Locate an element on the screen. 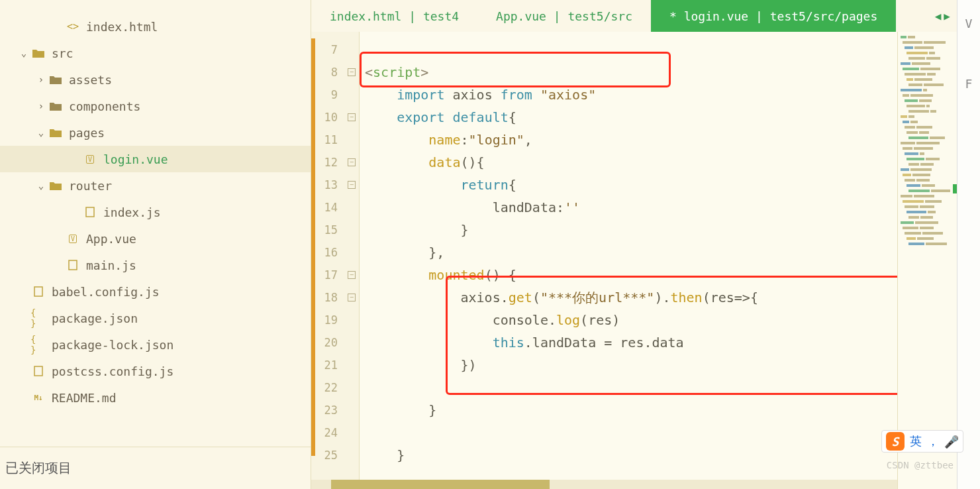  tree-item-label: router is located at coordinates (90, 186).